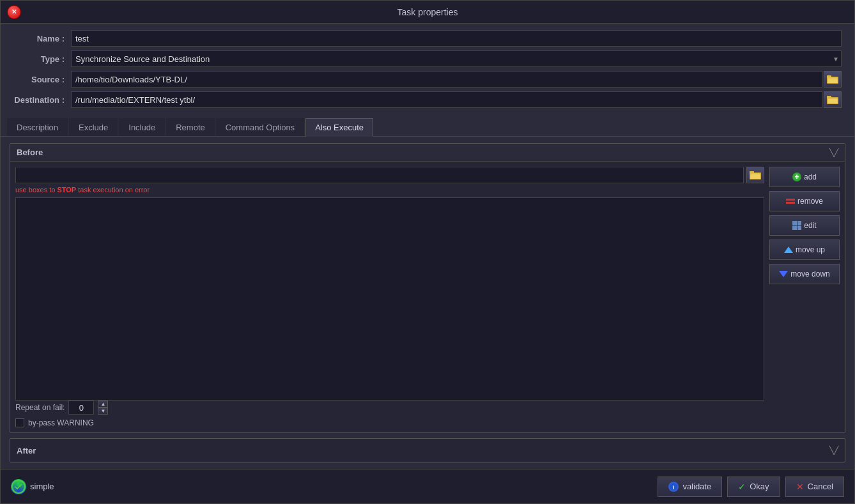 Image resolution: width=855 pixels, height=504 pixels. Describe the element at coordinates (42, 100) in the screenshot. I see `destination-label: Destination :` at that location.